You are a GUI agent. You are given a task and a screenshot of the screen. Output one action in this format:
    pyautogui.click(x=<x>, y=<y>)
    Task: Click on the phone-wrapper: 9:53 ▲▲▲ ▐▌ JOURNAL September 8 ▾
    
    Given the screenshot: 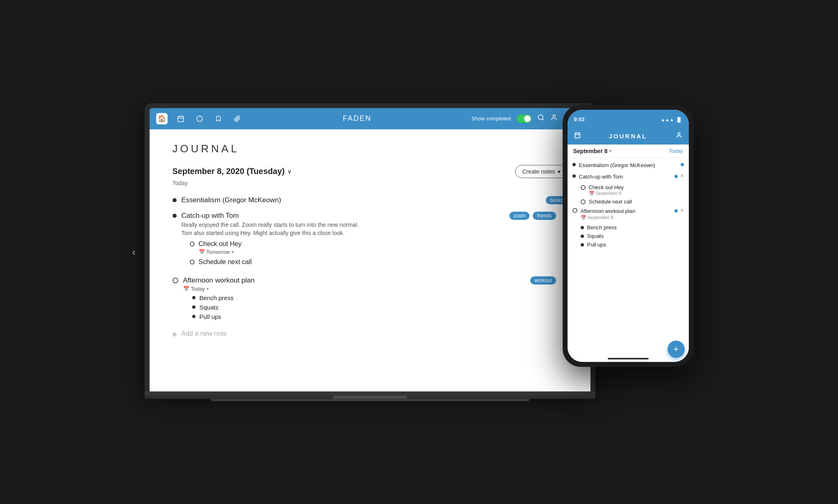 What is the action you would take?
    pyautogui.click(x=628, y=236)
    